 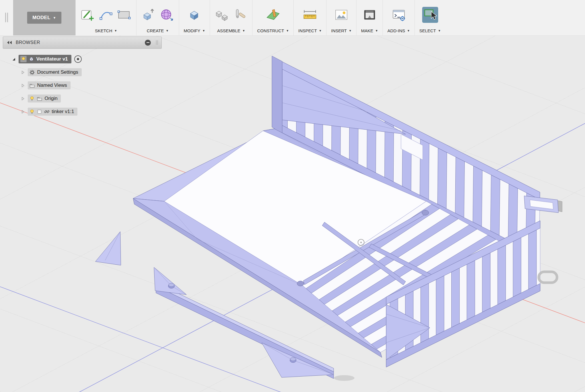 What do you see at coordinates (194, 31) in the screenshot?
I see `toolbar-menu-modify: MODIFY ▼` at bounding box center [194, 31].